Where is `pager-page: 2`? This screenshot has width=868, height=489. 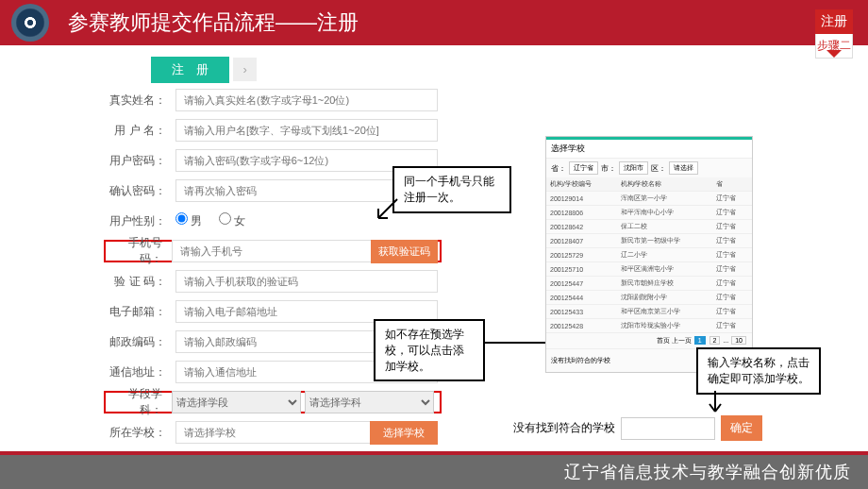
pager-page: 2 is located at coordinates (715, 340).